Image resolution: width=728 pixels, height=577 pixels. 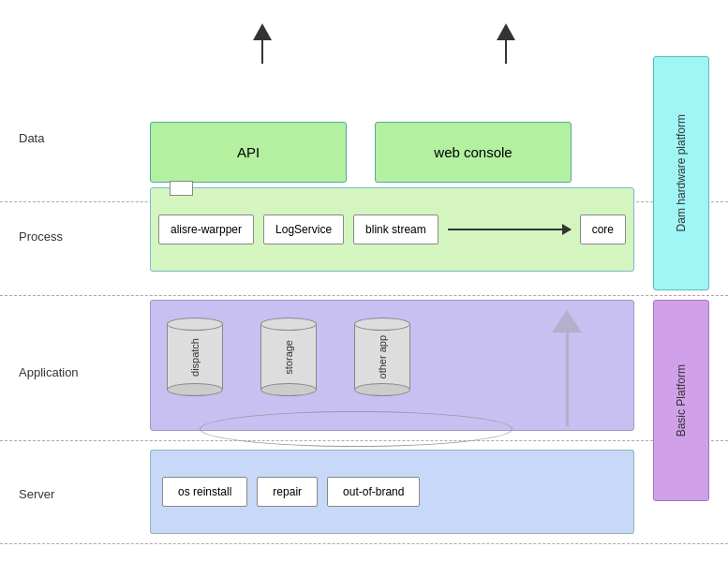 I want to click on arrow-webconsole-shaft, so click(x=506, y=52).